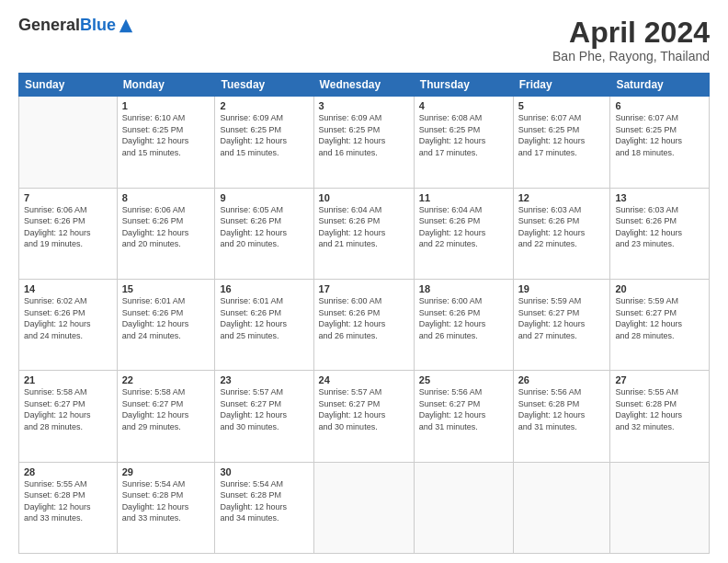  What do you see at coordinates (364, 380) in the screenshot?
I see `day-number: 24` at bounding box center [364, 380].